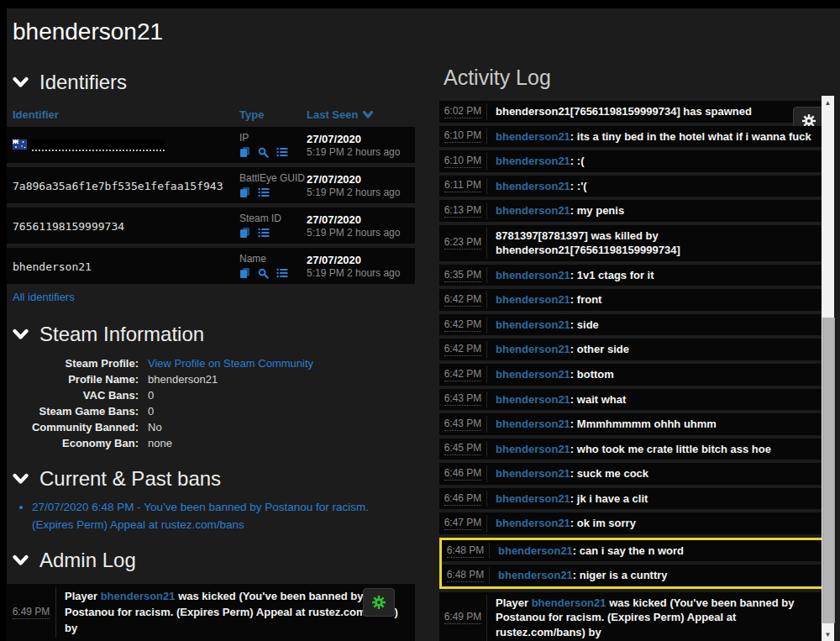 This screenshot has width=840, height=641. I want to click on identifier-value: 76561198159999734, so click(69, 227).